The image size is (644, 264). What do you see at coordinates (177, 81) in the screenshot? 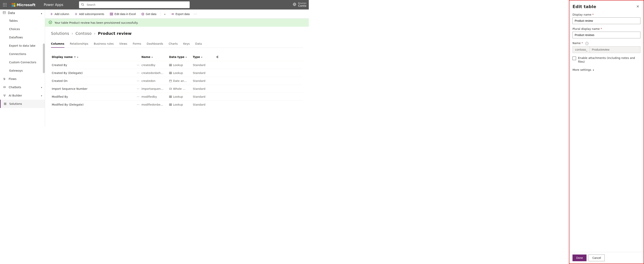
I see `columns-grid: Display name Name Data type Type` at bounding box center [177, 81].